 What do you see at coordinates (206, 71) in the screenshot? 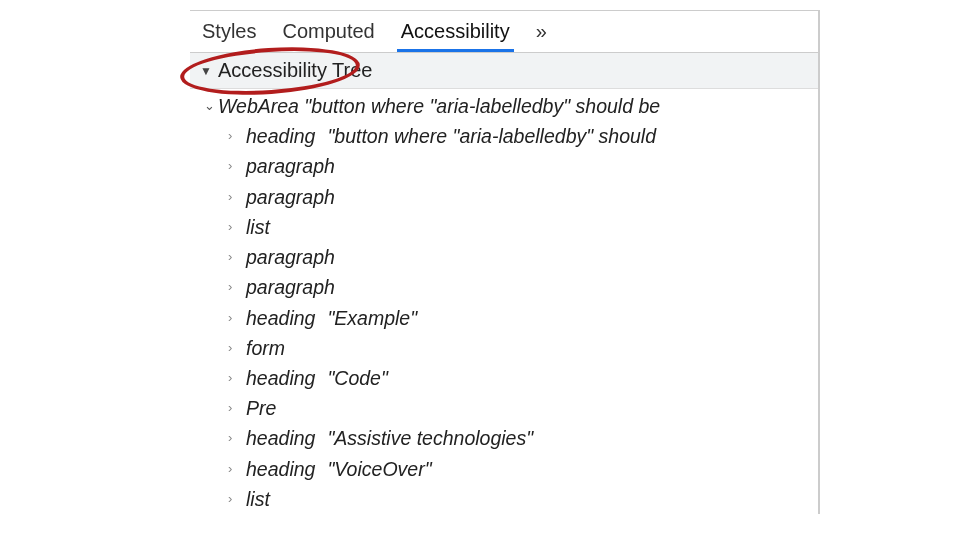
I see `disclosure-triangle-down-icon: ▼` at bounding box center [206, 71].